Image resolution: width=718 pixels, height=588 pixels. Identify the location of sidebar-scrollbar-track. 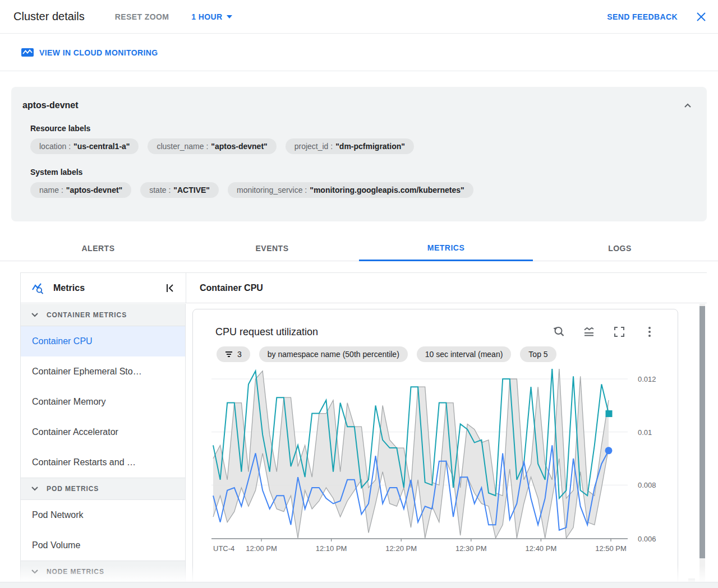
(702, 443).